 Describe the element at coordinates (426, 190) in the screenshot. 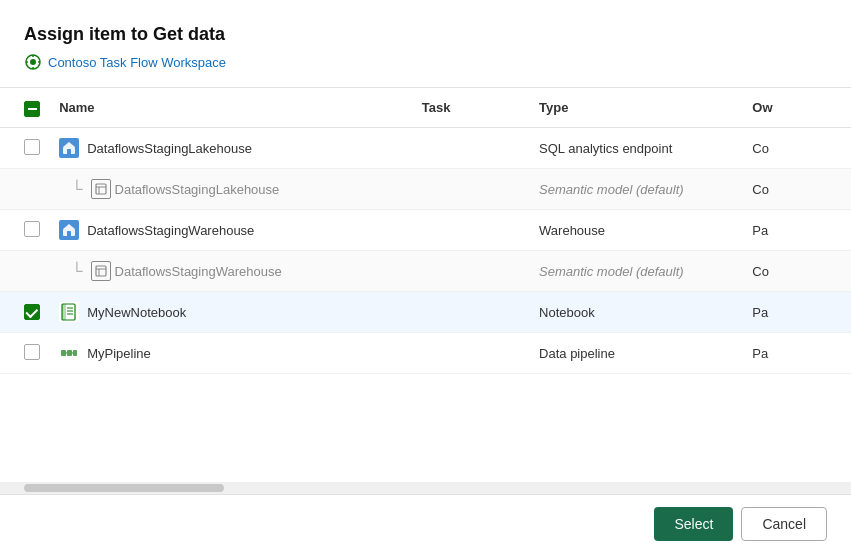

I see `table-row: └ DataflowsStagingLakehouseSemantic mode…` at that location.